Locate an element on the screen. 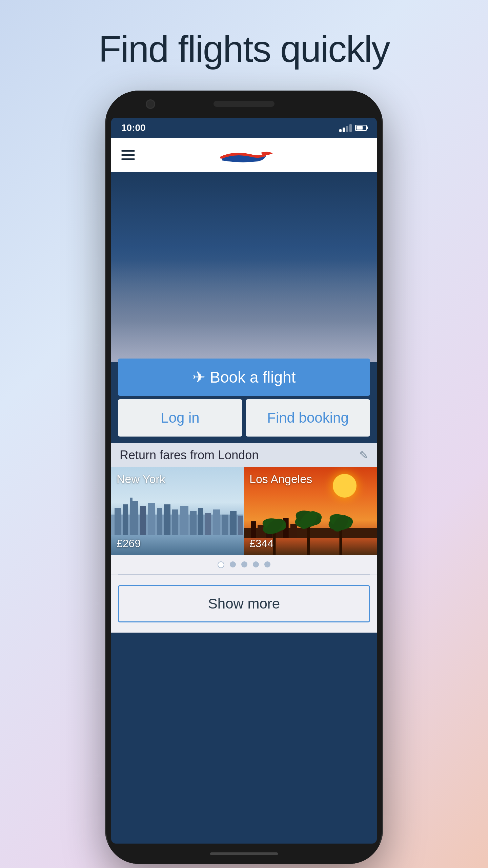 The image size is (488, 868). cta-buttons-section: ✈ Book a flight Log in Find booking is located at coordinates (244, 398).